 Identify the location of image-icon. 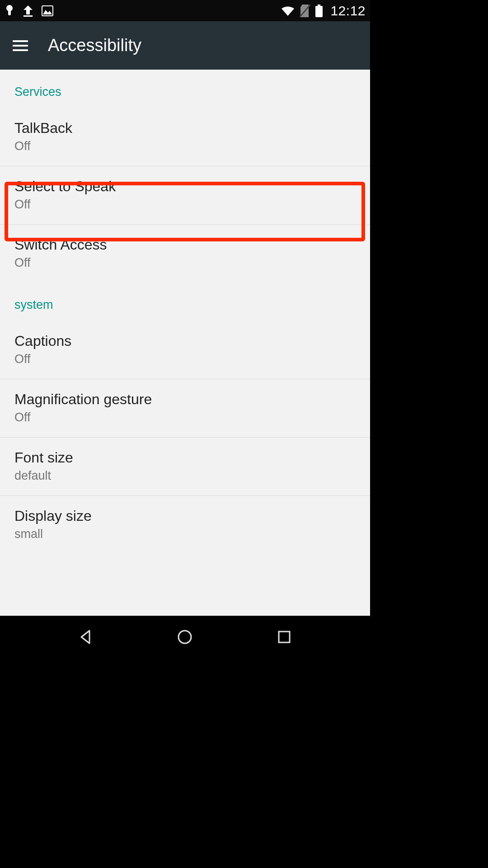
(47, 11).